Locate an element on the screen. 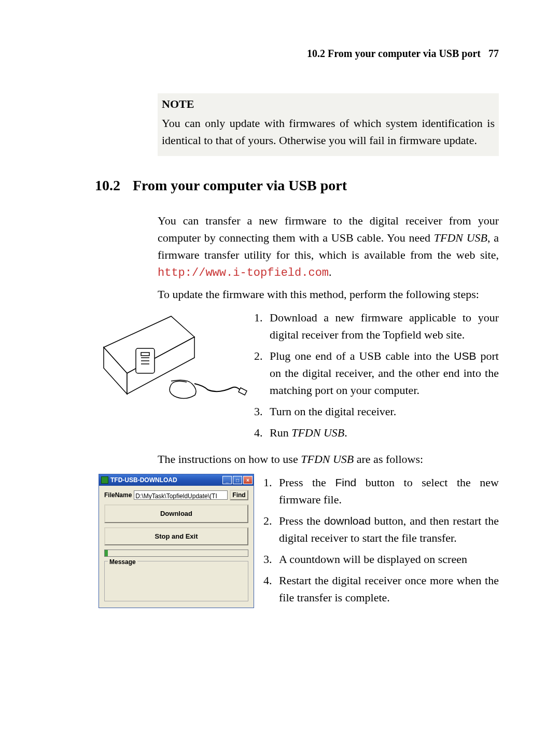 The image size is (560, 746). download-button-ref: download is located at coordinates (347, 520).